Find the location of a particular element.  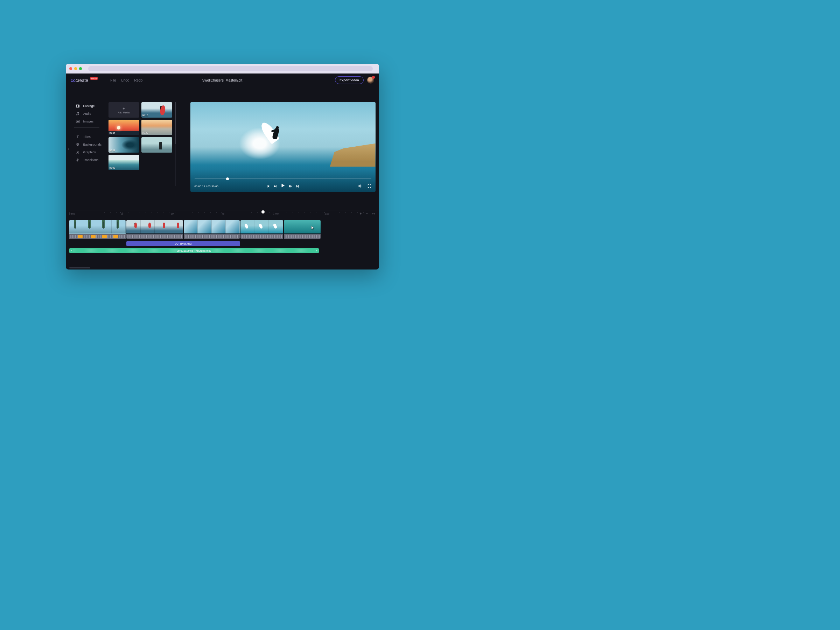

media-clip: 01:08 is located at coordinates (124, 163).